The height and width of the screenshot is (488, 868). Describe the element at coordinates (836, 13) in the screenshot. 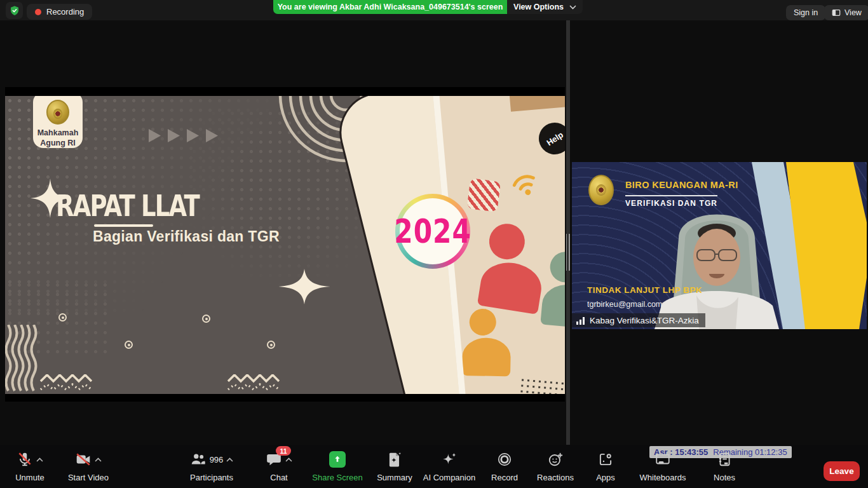

I see `layout-view-icon` at that location.